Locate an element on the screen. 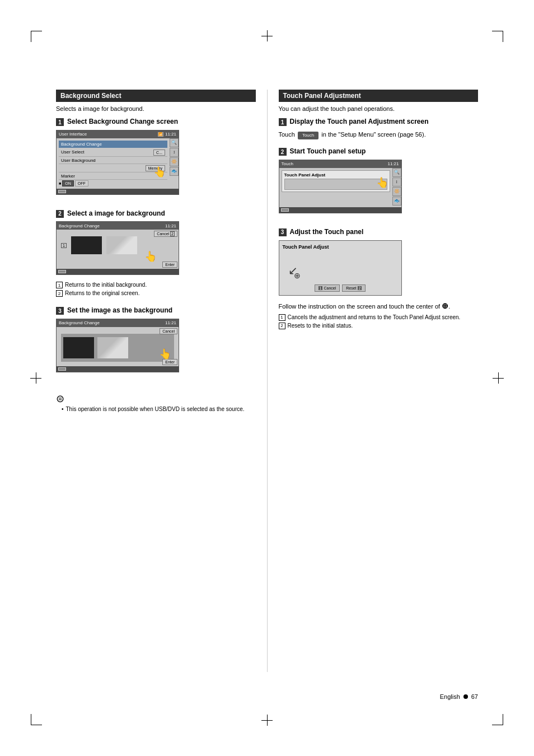 The height and width of the screenshot is (756, 534). left-step-2-header: 2 Select a image for background is located at coordinates (156, 214).